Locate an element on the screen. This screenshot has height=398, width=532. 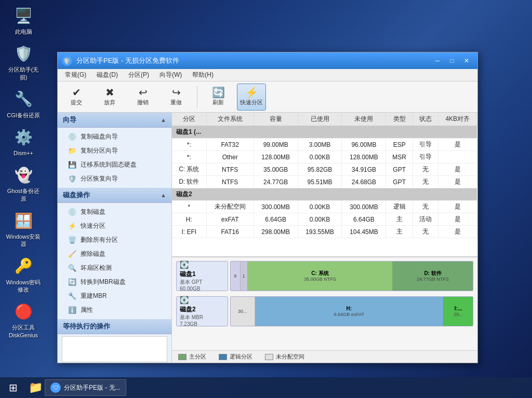
dism-icon: ⚙️ is located at coordinates (23, 137).